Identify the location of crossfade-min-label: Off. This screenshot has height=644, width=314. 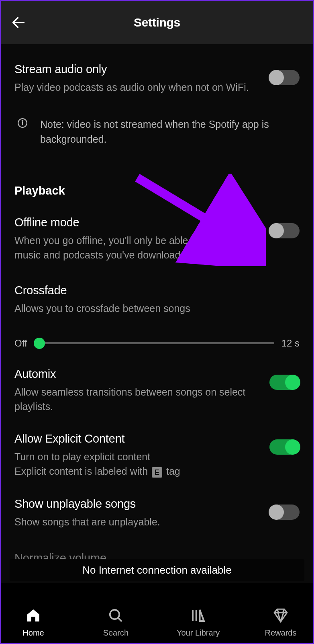
(21, 343).